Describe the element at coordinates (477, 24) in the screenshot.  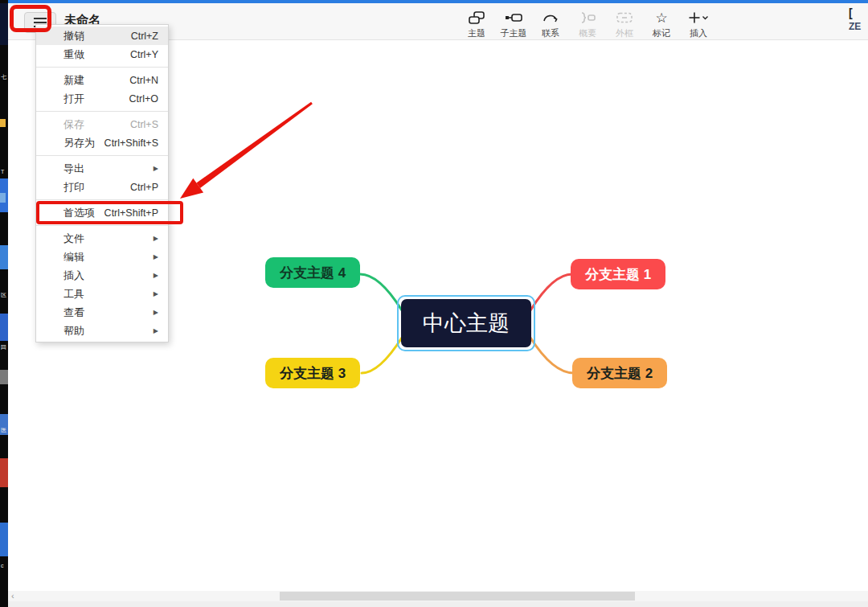
I see `topic-button: 主题` at that location.